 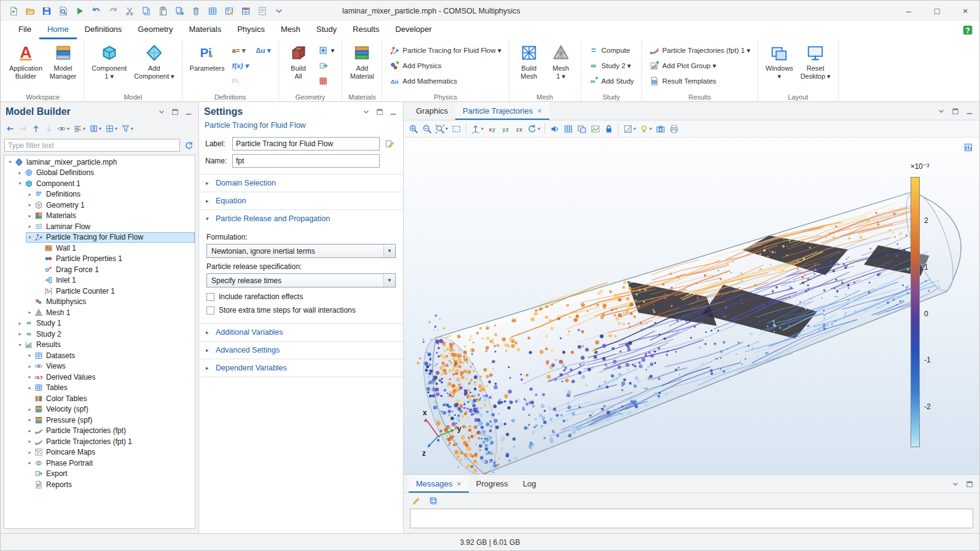 I want to click on tree-item-materials: ▸Materials, so click(x=100, y=216).